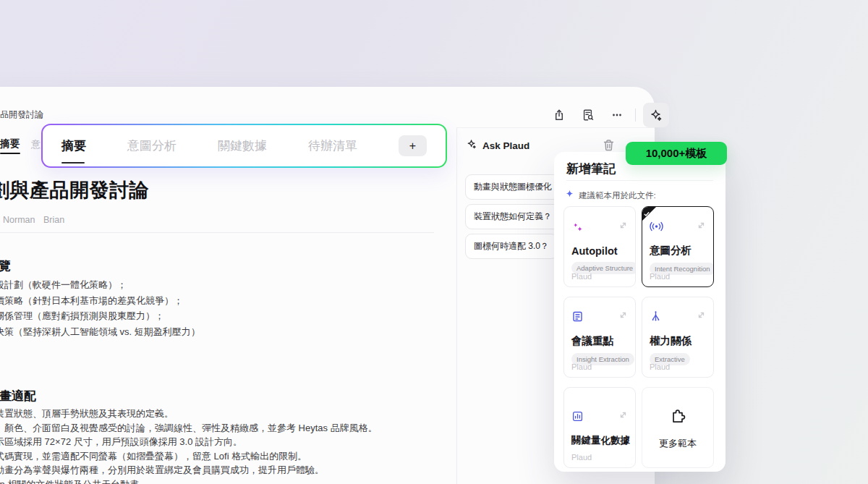  What do you see at coordinates (18, 396) in the screenshot?
I see `section-animation-heading: 畫適配` at bounding box center [18, 396].